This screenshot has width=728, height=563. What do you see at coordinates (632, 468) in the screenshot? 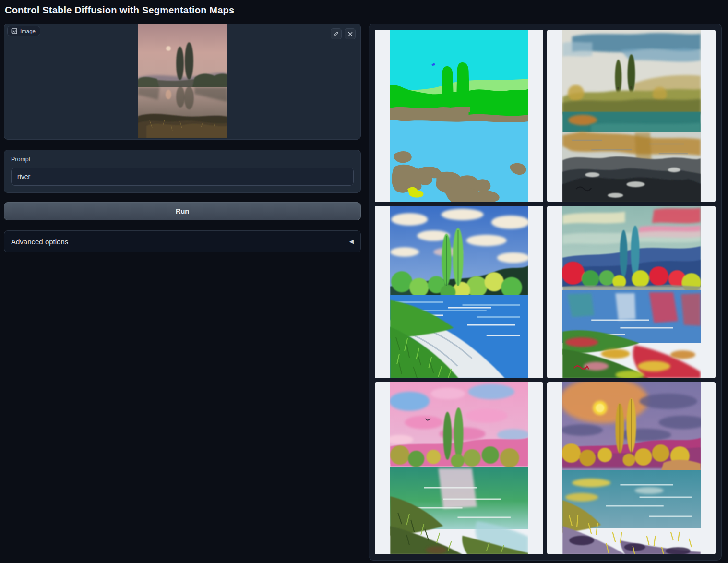
I see `golden-sunset-river-image` at bounding box center [632, 468].